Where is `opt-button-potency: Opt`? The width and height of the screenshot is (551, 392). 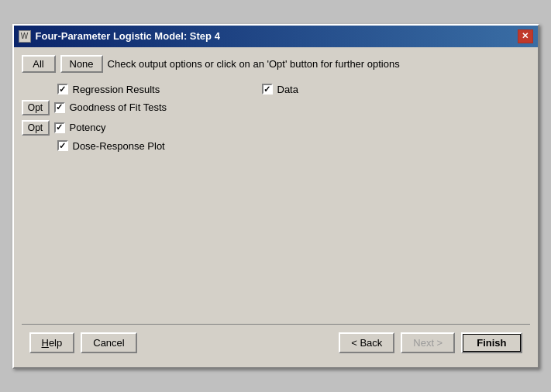
opt-button-potency: Opt is located at coordinates (36, 128).